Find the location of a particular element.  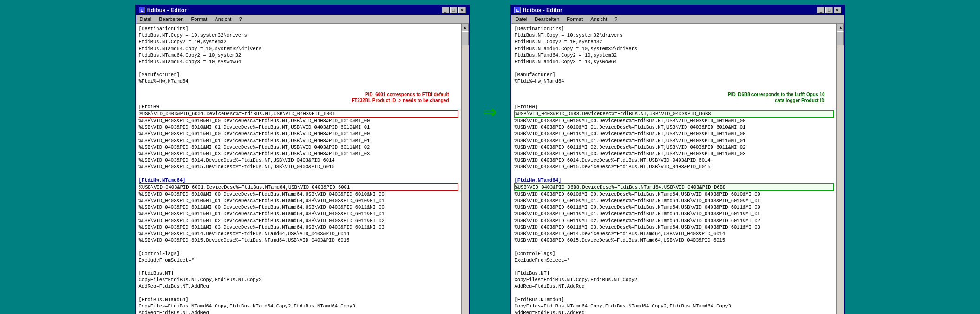

app-icon-left: E is located at coordinates (142, 10).